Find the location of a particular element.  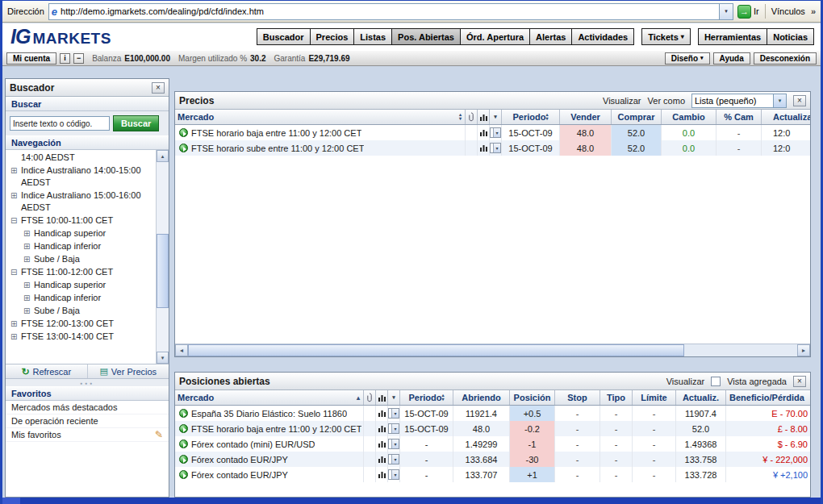

column-header-limit: Límite is located at coordinates (654, 398).